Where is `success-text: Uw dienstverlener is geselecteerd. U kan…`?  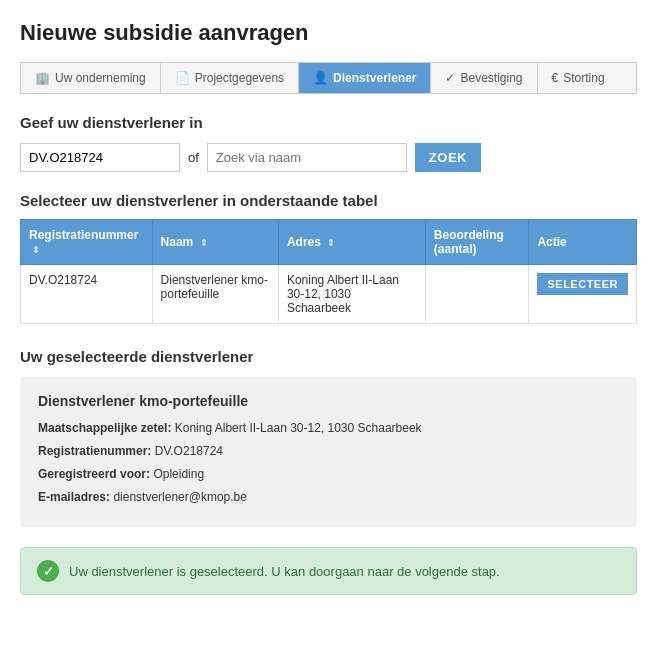 success-text: Uw dienstverlener is geselecteerd. U kan… is located at coordinates (284, 572).